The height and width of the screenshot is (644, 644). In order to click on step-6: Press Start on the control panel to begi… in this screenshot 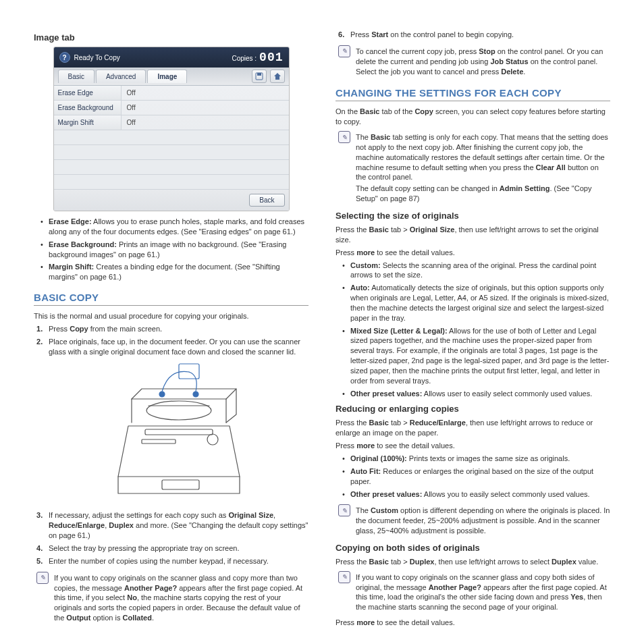, I will do `click(473, 35)`.